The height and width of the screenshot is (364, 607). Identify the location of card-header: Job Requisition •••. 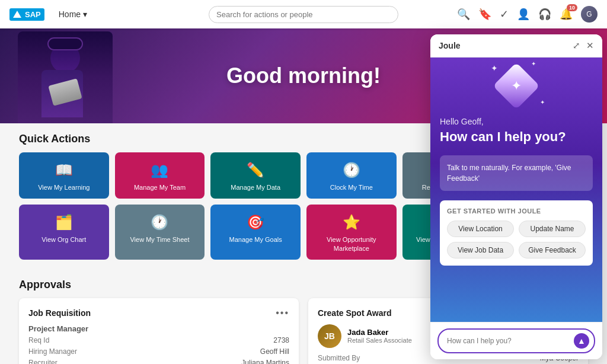
(159, 313).